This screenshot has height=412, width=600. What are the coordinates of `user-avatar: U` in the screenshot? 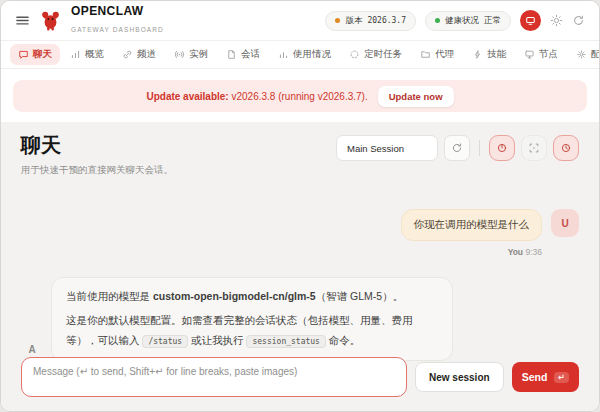 It's located at (565, 223).